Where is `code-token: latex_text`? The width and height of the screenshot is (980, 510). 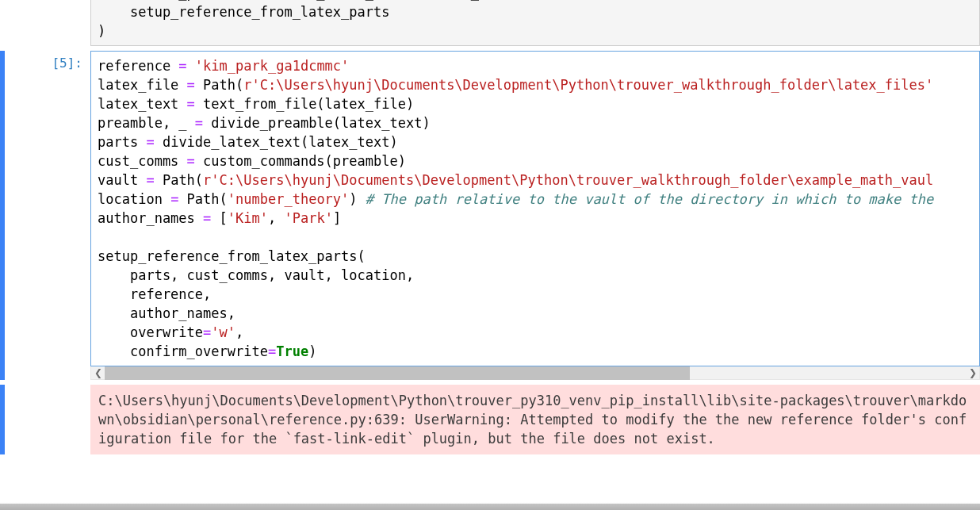
code-token: latex_text is located at coordinates (143, 104).